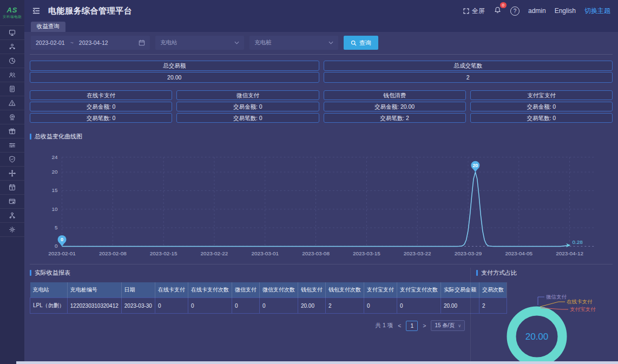 The height and width of the screenshot is (364, 618). What do you see at coordinates (36, 11) in the screenshot?
I see `menu-collapse-icon` at bounding box center [36, 11].